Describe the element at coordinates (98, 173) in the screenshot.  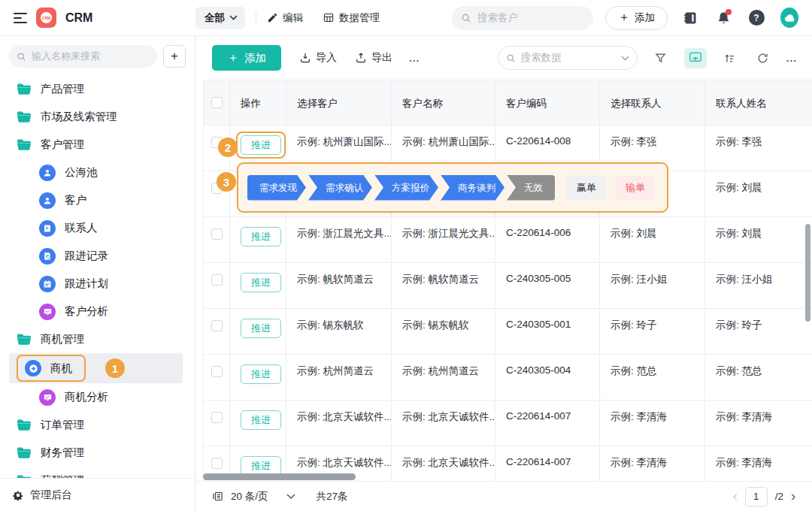
I see `sidebar-item-3: 公海池` at that location.